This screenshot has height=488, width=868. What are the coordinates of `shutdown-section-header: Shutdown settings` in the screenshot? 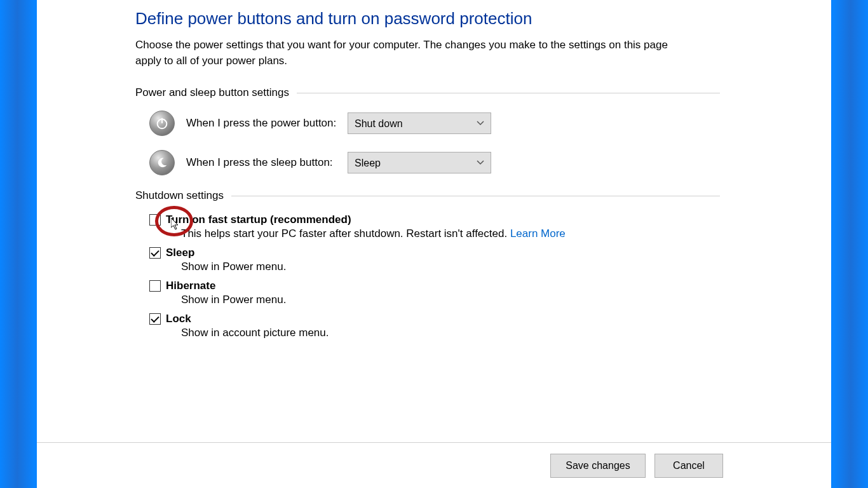 It's located at (428, 196).